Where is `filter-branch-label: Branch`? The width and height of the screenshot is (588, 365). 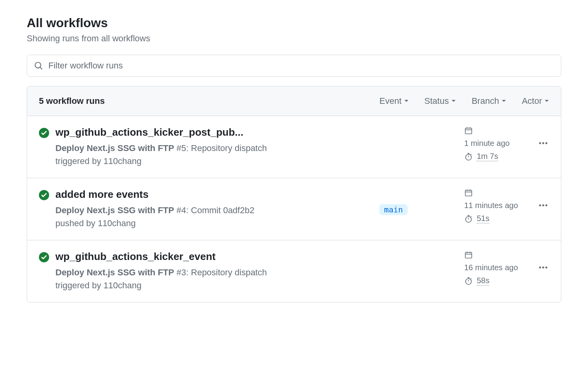 filter-branch-label: Branch is located at coordinates (485, 101).